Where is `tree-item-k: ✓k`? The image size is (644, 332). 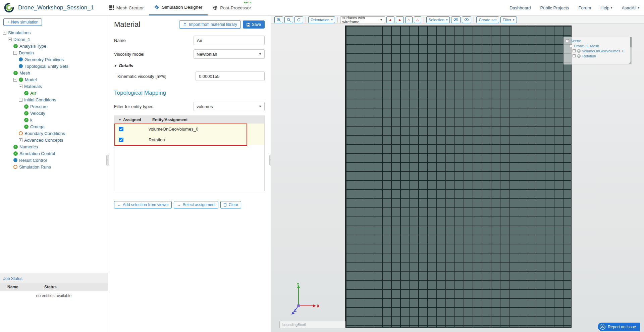 tree-item-k: ✓k is located at coordinates (54, 120).